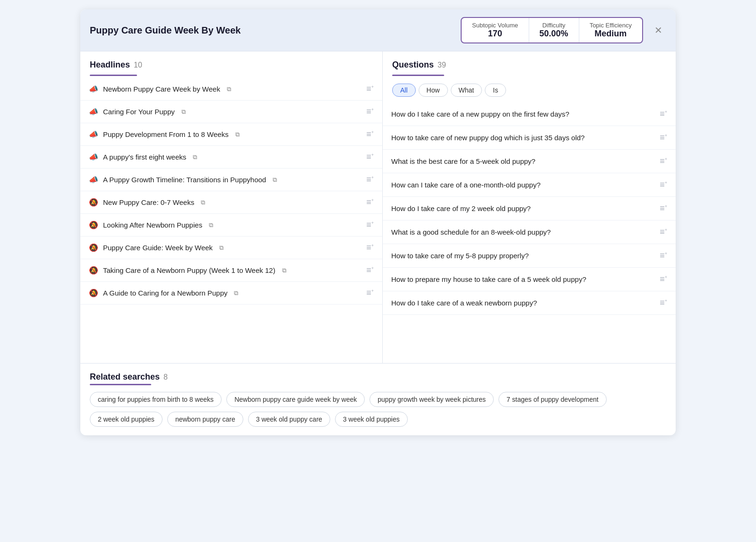  What do you see at coordinates (147, 202) in the screenshot?
I see `headline-left: 🔕 New Puppy Care: 0-7 Weeks ⧉` at bounding box center [147, 202].